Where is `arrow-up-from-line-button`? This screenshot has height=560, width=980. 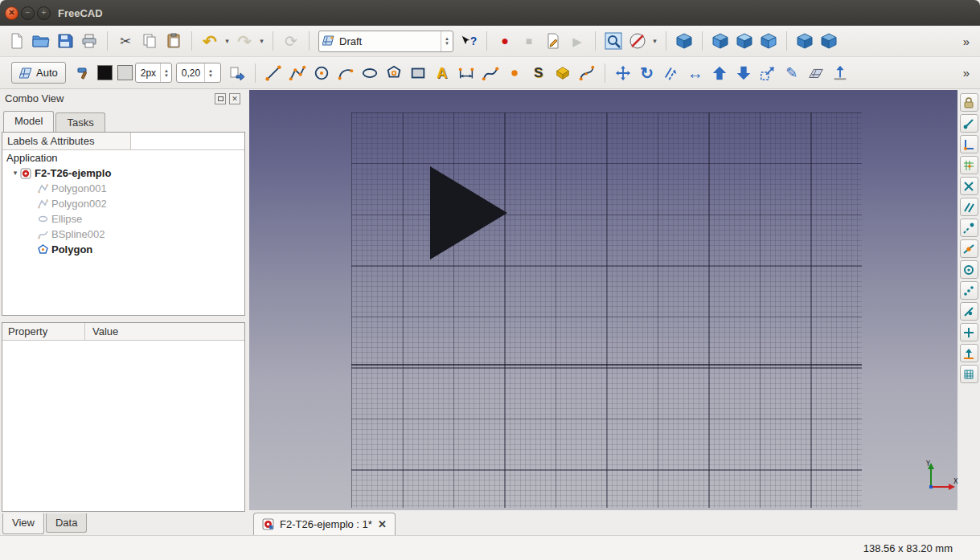 arrow-up-from-line-button is located at coordinates (840, 73).